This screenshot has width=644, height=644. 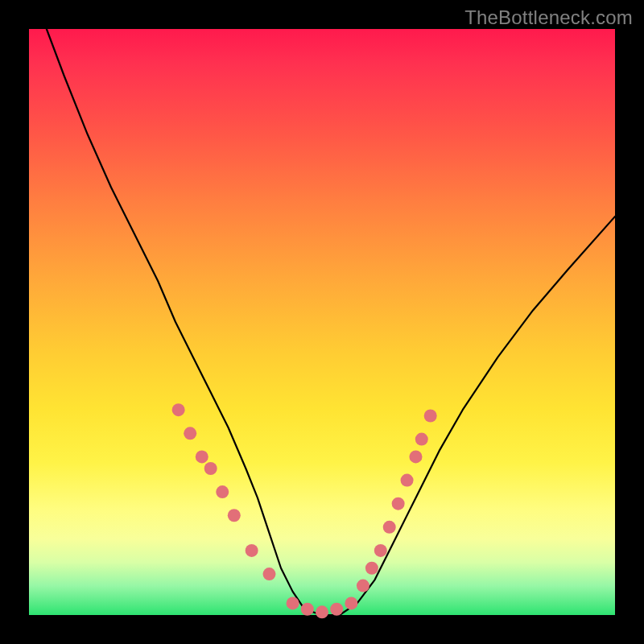 What do you see at coordinates (304, 510) in the screenshot?
I see `markers-group` at bounding box center [304, 510].